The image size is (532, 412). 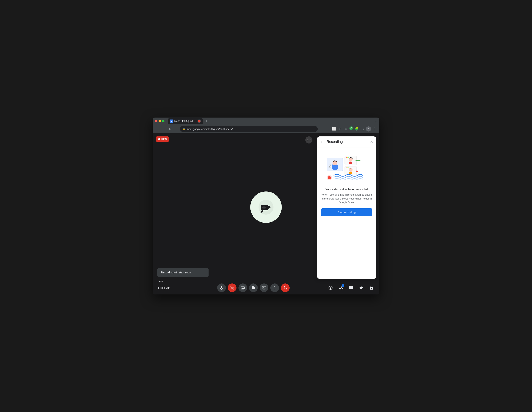 What do you see at coordinates (275, 288) in the screenshot?
I see `more-vertical-icon: ⋮` at bounding box center [275, 288].